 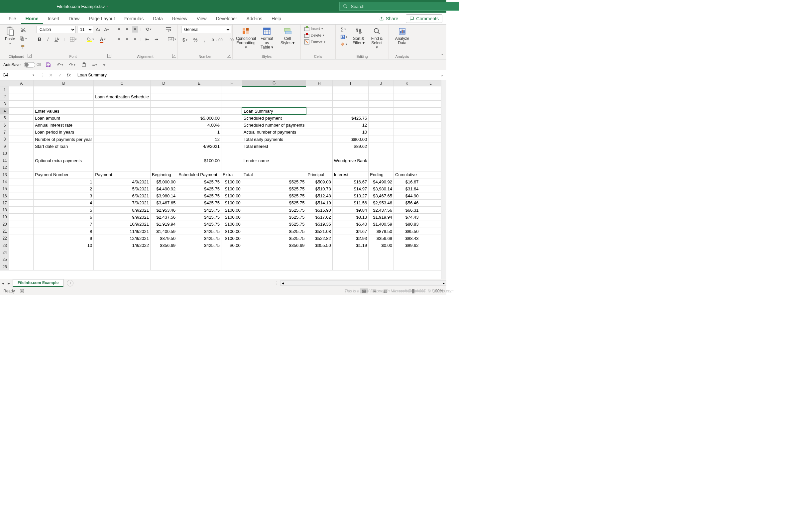 What do you see at coordinates (381, 111) in the screenshot?
I see `cell-J4` at bounding box center [381, 111].